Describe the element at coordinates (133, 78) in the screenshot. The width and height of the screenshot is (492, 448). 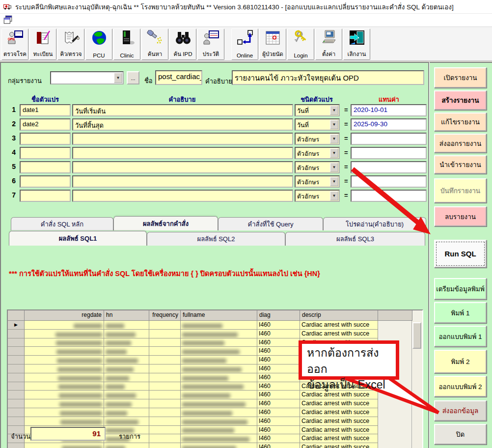
I see `browse-button: ...` at that location.